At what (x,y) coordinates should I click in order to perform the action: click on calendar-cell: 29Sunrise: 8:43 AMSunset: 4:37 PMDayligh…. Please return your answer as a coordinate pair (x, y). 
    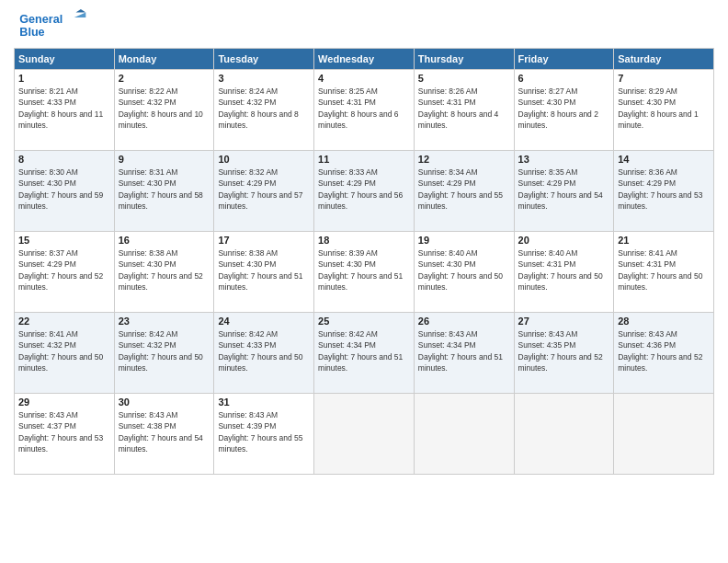
    Looking at the image, I should click on (64, 434).